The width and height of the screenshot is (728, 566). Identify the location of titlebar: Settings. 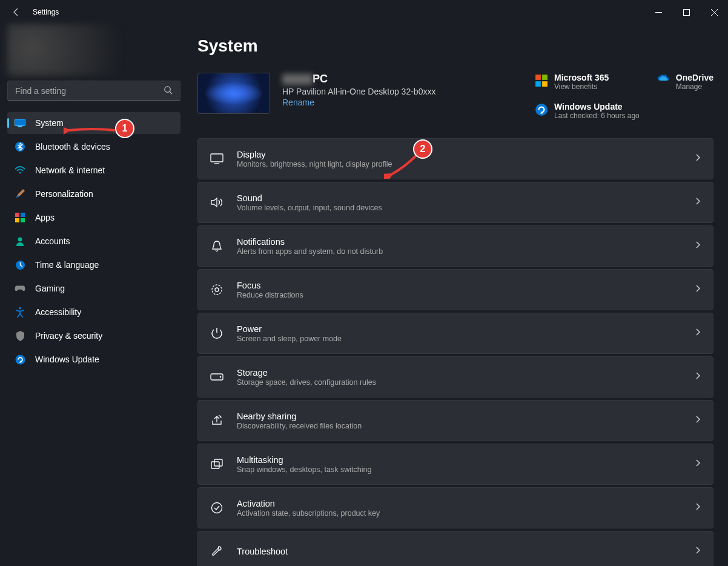
(364, 12).